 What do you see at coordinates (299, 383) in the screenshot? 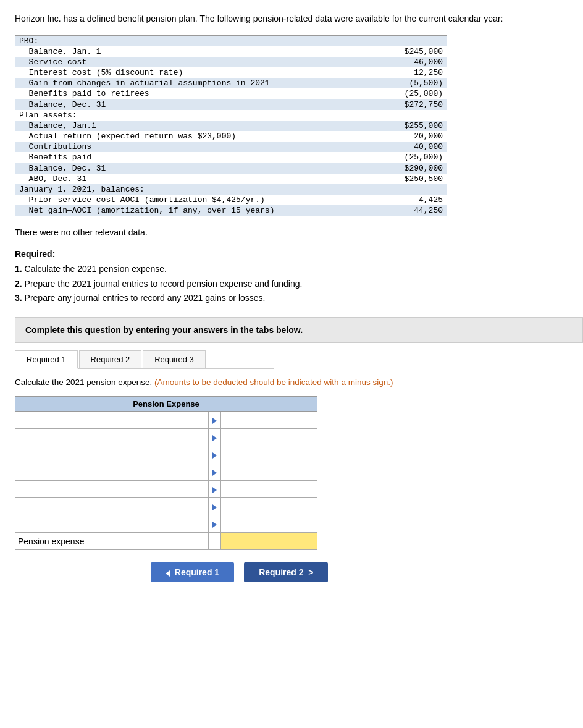
I see `calc-instruction: Calculate the 2021 pension expense. (Amo…` at bounding box center [299, 383].